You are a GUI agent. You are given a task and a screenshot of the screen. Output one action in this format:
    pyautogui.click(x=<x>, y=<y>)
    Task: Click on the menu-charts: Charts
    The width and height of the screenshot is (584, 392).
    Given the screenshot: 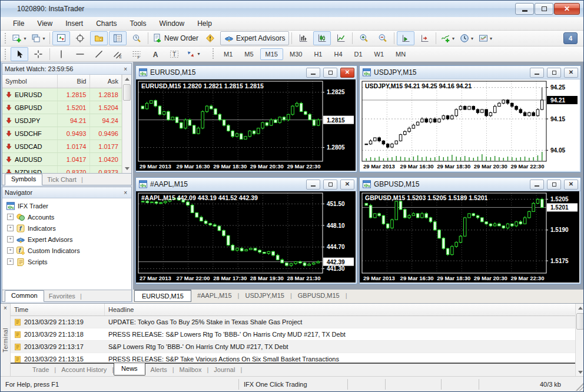 What is the action you would take?
    pyautogui.click(x=106, y=24)
    